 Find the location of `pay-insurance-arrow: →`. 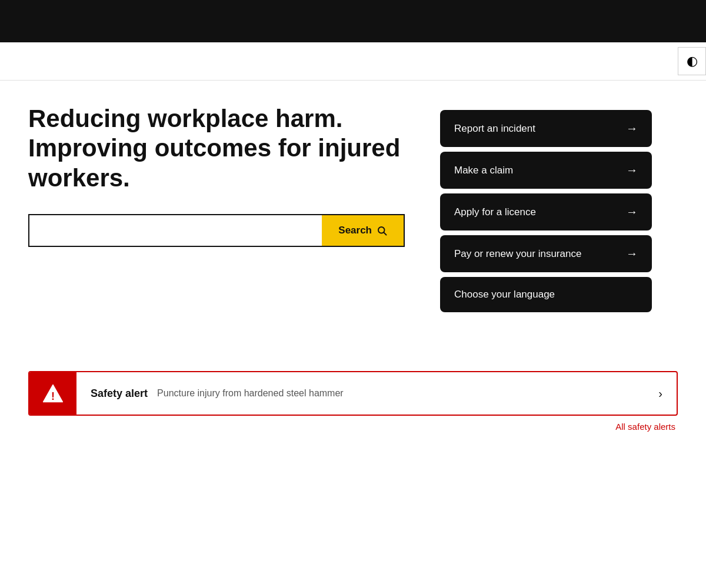

pay-insurance-arrow: → is located at coordinates (632, 254).